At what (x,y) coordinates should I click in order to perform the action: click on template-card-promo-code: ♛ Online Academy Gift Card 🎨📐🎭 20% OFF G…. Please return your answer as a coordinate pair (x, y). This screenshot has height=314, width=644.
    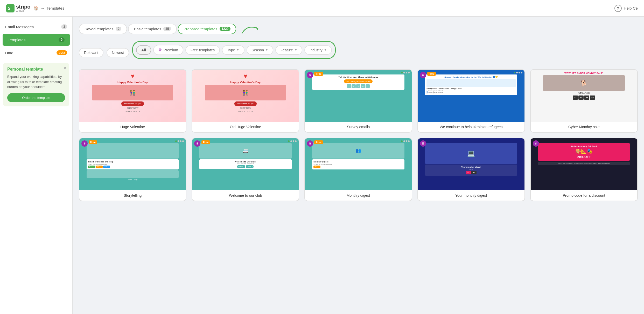
    Looking at the image, I should click on (584, 169).